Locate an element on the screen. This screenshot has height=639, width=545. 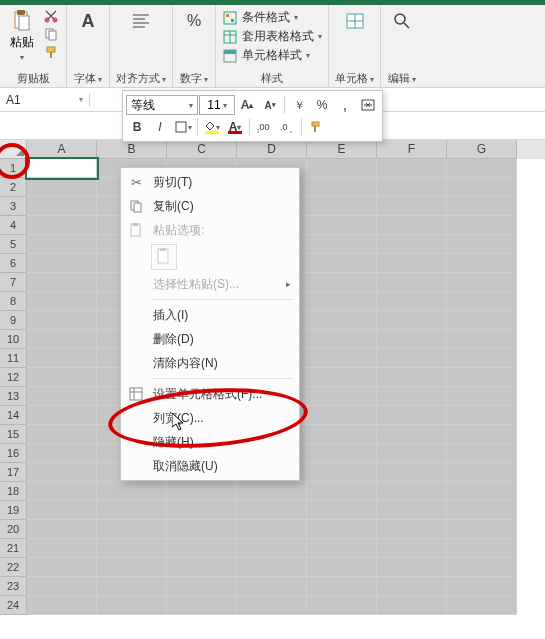
ctx-cut: ✂ 剪切(T) is located at coordinates (210, 182).